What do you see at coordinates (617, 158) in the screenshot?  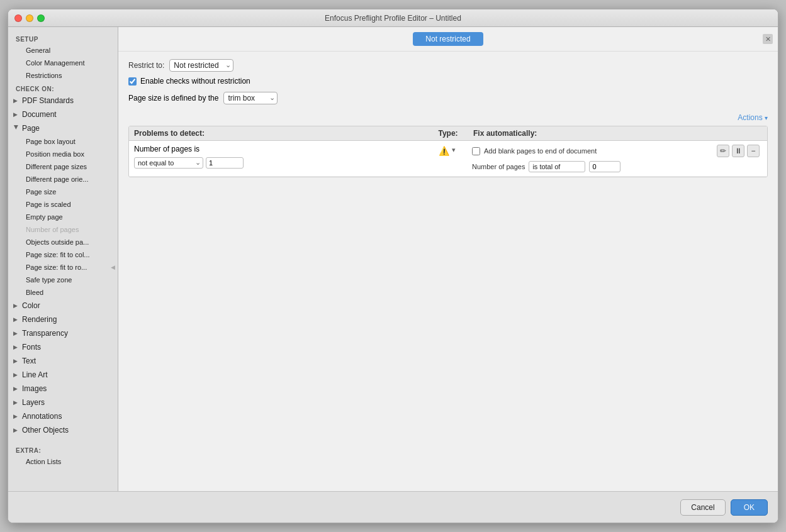 I see `problem-fix-col: Add blank pages to end of document ✏ ⏸ −…` at bounding box center [617, 158].